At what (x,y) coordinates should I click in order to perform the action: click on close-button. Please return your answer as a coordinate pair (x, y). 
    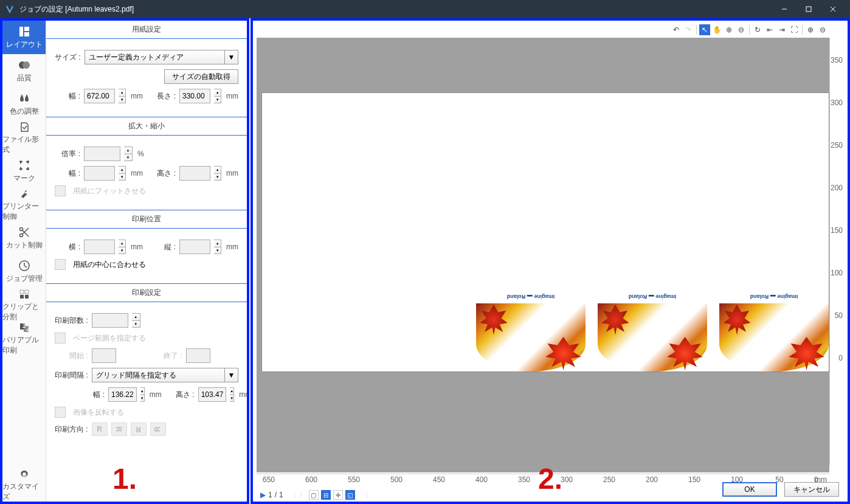
    Looking at the image, I should click on (833, 9).